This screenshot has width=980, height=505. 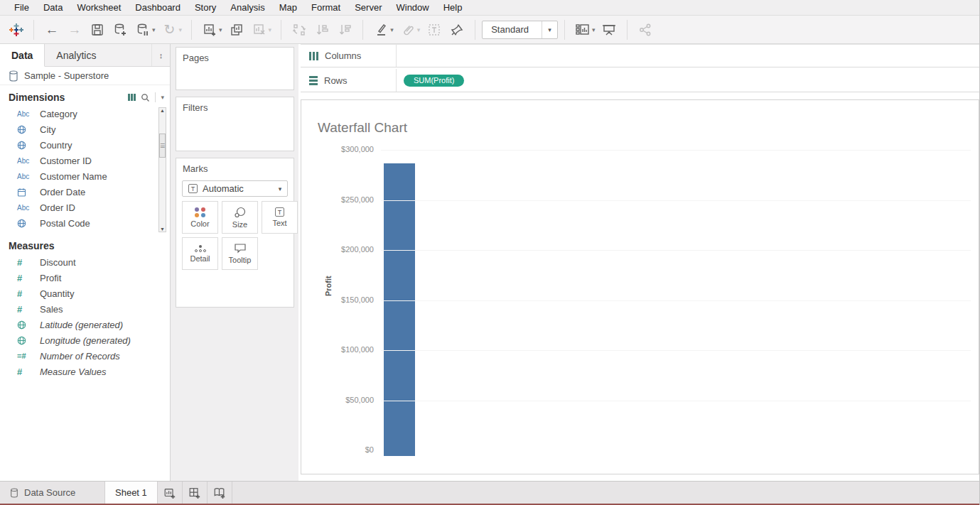 I want to click on show-mark-labels-button, so click(x=434, y=30).